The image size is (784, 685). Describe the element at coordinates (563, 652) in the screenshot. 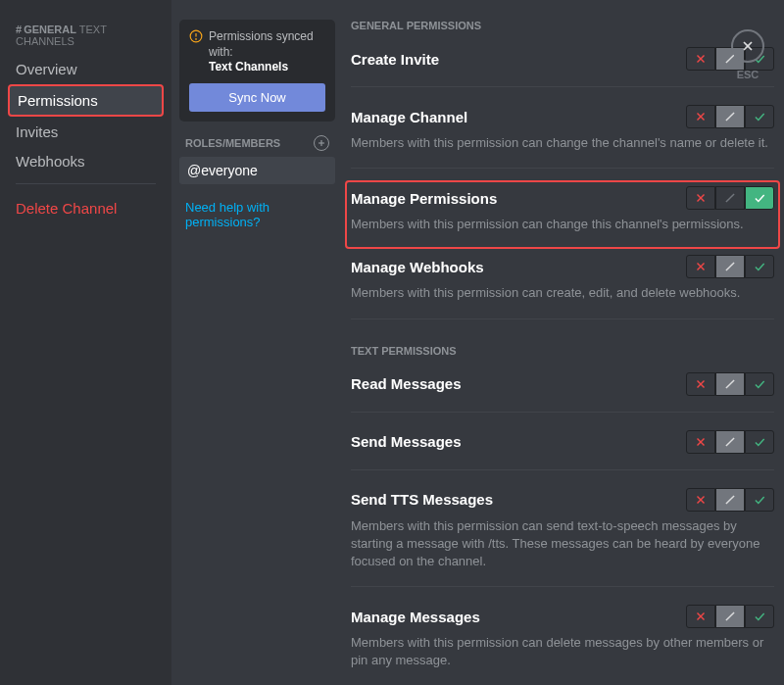

I see `perm-desc: Members with this permission can delete …` at that location.